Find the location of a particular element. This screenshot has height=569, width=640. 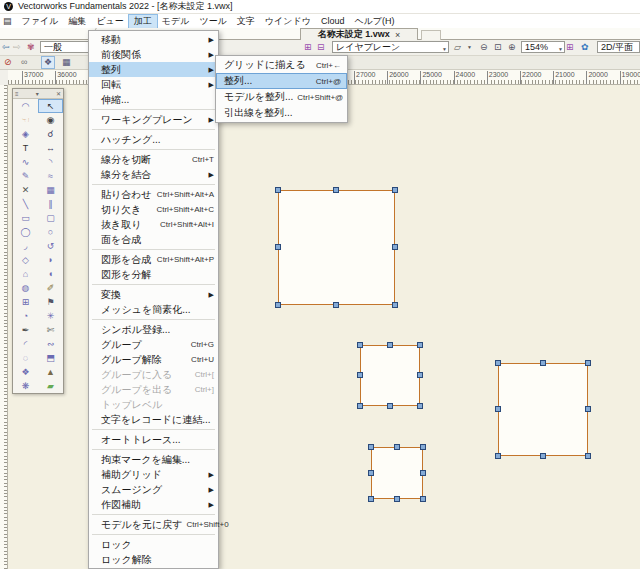

menu-item: メッシュを簡素化... is located at coordinates (154, 310).